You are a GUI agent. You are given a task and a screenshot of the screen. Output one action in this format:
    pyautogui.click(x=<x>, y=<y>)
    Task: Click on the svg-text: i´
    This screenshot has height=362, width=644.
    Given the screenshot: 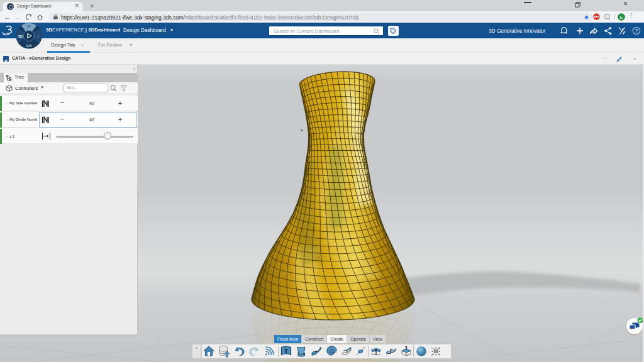 What is the action you would take?
    pyautogui.click(x=39, y=36)
    